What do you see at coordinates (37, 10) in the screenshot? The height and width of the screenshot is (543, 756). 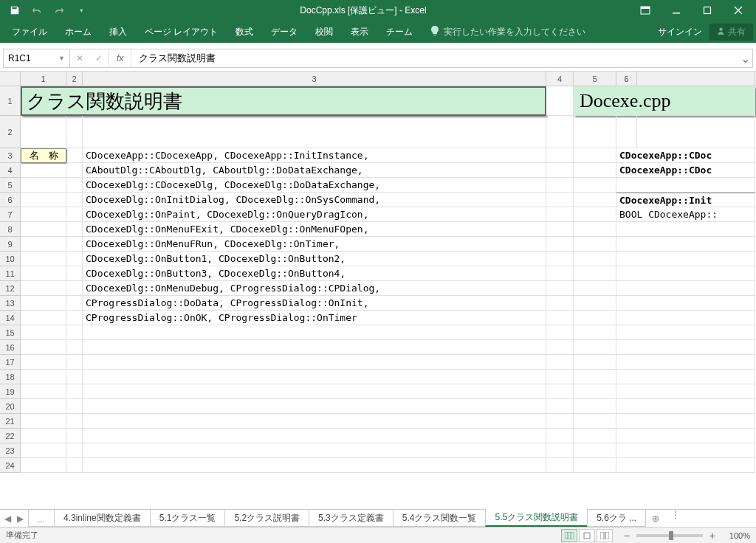 I see `undo-icon` at bounding box center [37, 10].